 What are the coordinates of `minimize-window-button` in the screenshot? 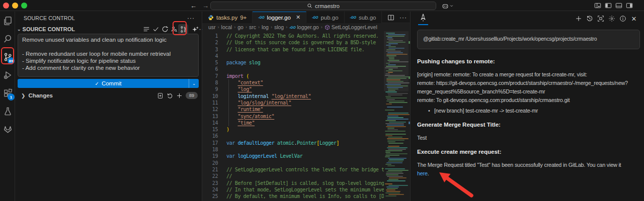 It's located at (15, 6).